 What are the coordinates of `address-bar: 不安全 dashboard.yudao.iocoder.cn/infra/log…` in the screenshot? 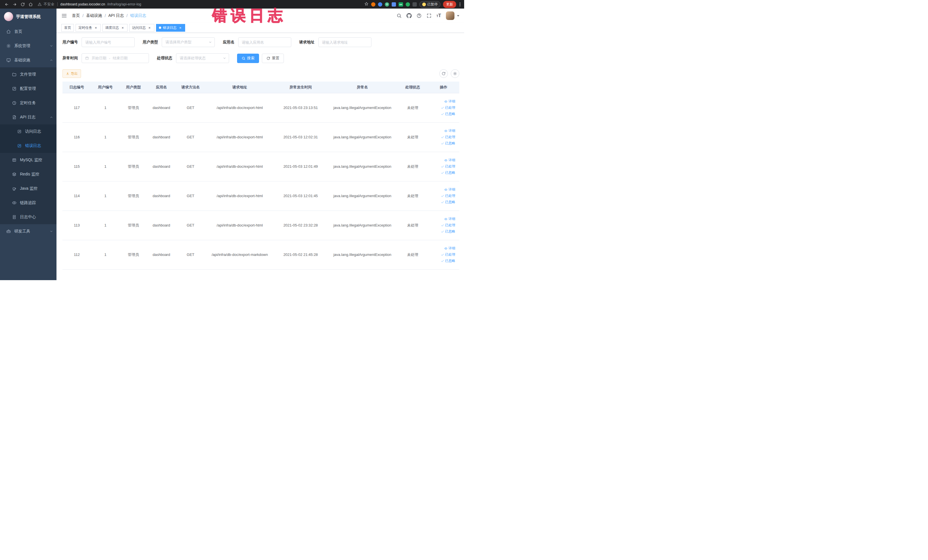 It's located at (201, 5).